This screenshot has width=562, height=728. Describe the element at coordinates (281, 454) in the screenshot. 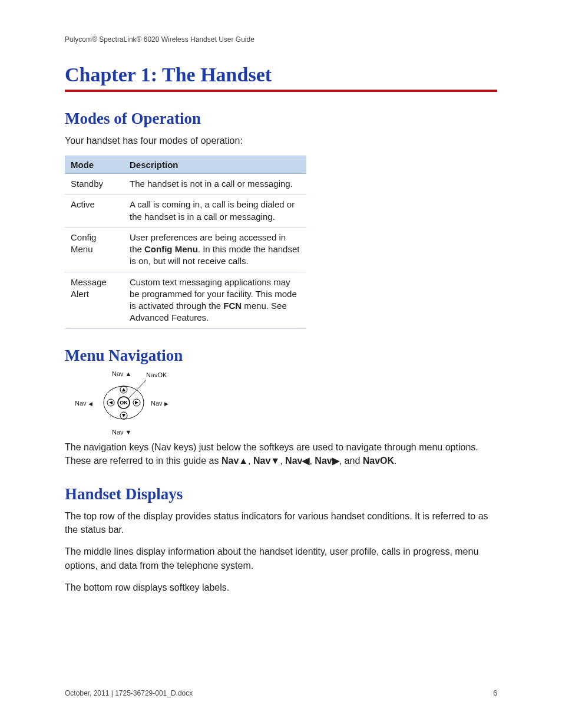

I see `nav-paragraph: The navigation keys (Nav keys) just belo…` at that location.